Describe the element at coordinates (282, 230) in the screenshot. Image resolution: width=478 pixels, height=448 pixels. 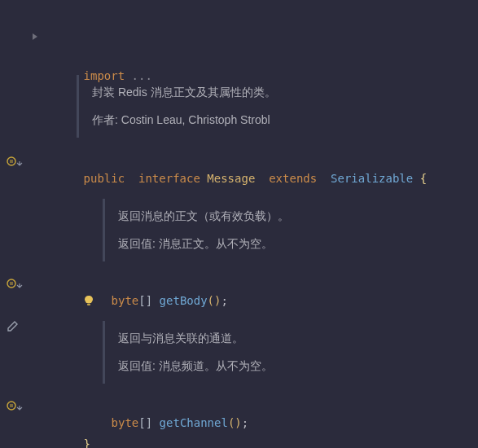
I see `method-javadoc: 返回消息的正文（或有效负载）。 返回值: 消息正文。从不为空。` at that location.